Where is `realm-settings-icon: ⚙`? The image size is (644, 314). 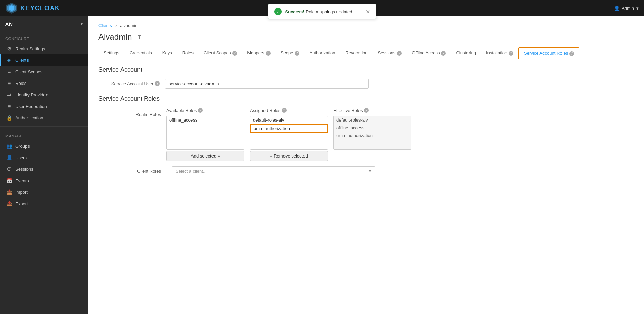
realm-settings-icon: ⚙ is located at coordinates (9, 49).